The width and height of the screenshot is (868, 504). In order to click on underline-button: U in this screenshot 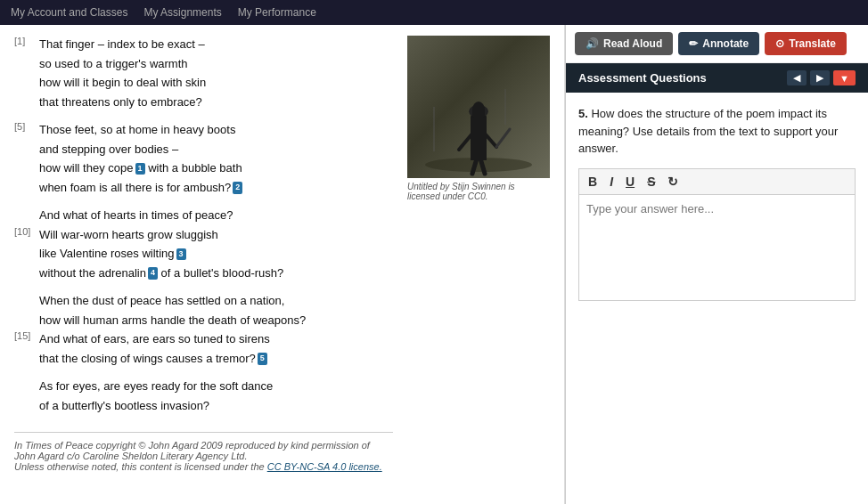, I will do `click(630, 182)`.